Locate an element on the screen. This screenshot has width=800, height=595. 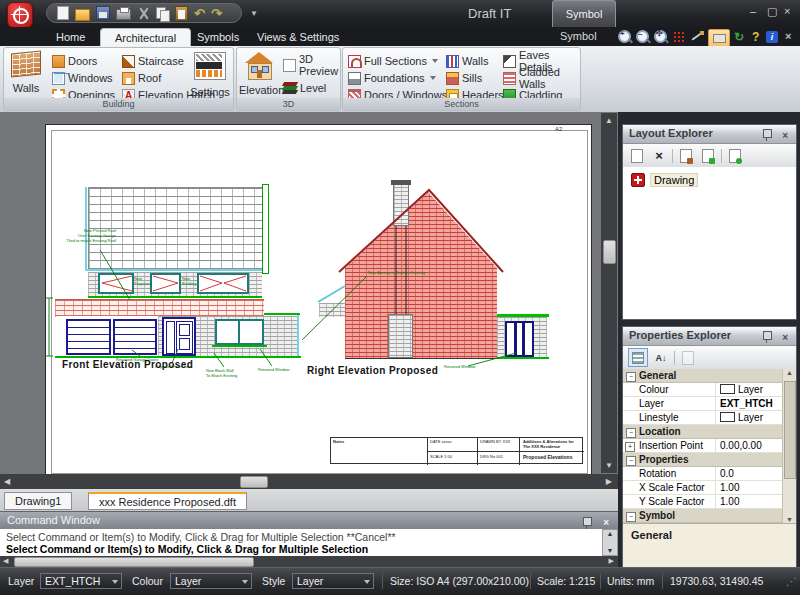
categorized-view-button is located at coordinates (638, 358).